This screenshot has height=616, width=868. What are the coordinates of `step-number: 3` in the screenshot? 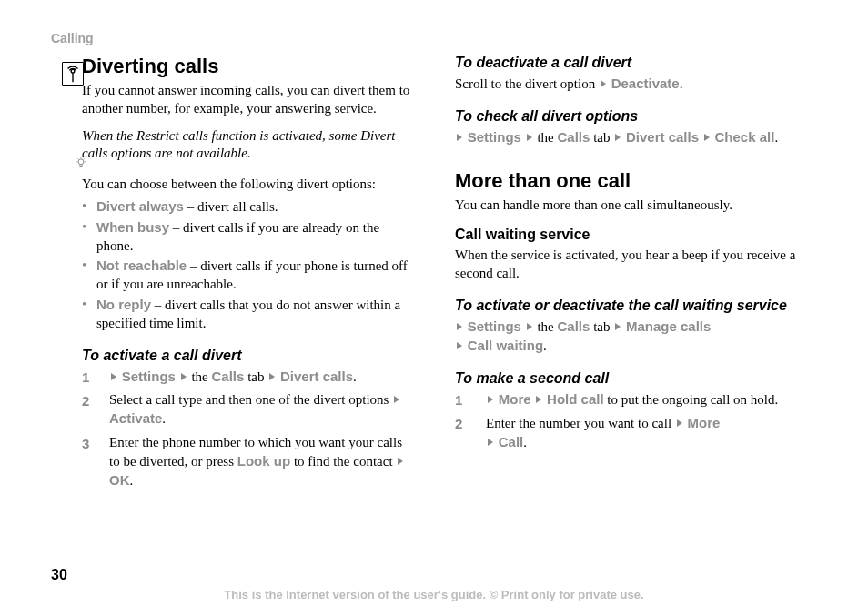 It's located at (86, 444).